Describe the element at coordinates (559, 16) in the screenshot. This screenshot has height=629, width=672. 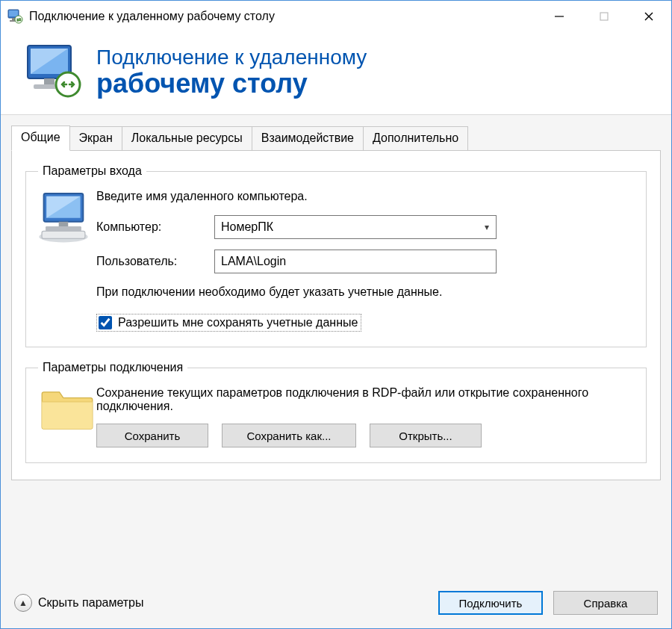
I see `minimize-button` at that location.